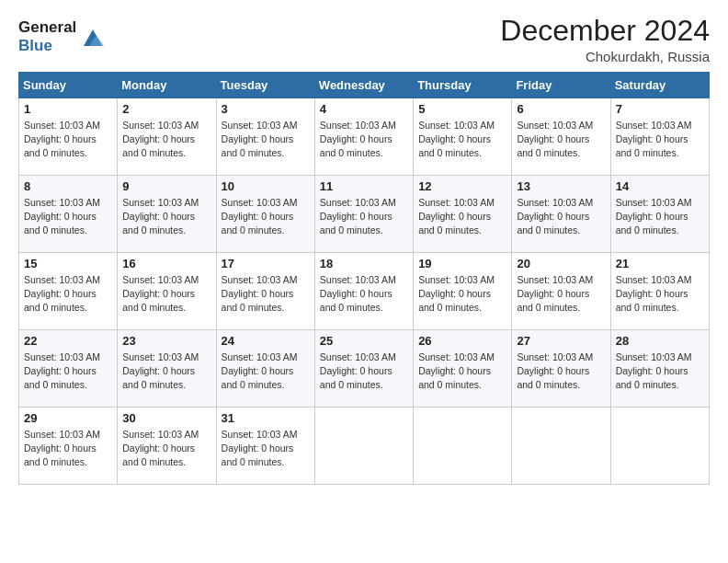 The width and height of the screenshot is (728, 563). What do you see at coordinates (68, 263) in the screenshot?
I see `day-number: 15` at bounding box center [68, 263].